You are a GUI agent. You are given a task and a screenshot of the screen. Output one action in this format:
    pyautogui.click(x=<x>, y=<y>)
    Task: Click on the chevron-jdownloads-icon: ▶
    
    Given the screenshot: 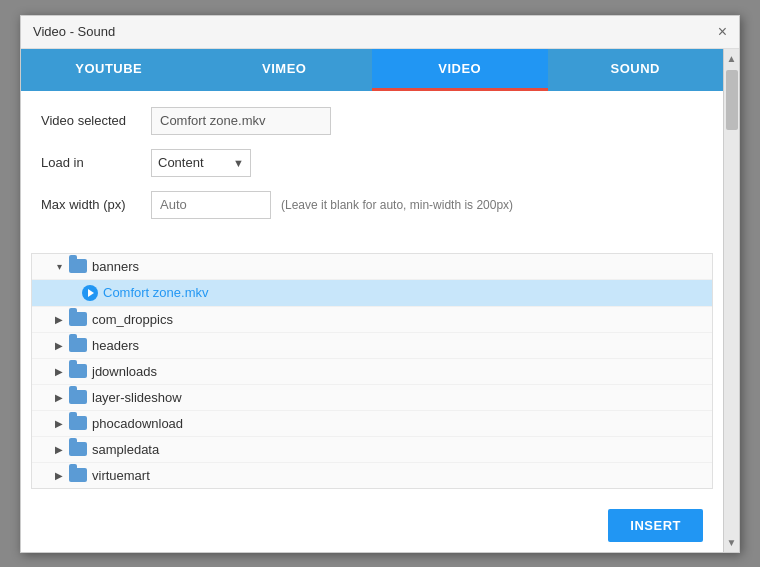 What is the action you would take?
    pyautogui.click(x=59, y=371)
    